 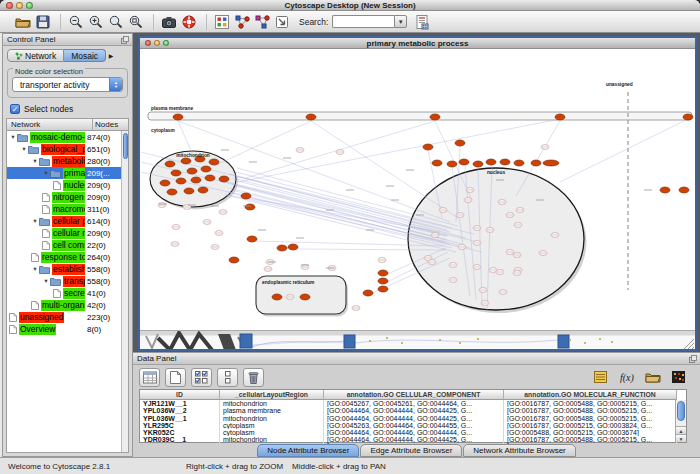 What do you see at coordinates (64, 257) in the screenshot?
I see `tree-row-response-to-stimulu: response to stimulu264(0)` at bounding box center [64, 257].